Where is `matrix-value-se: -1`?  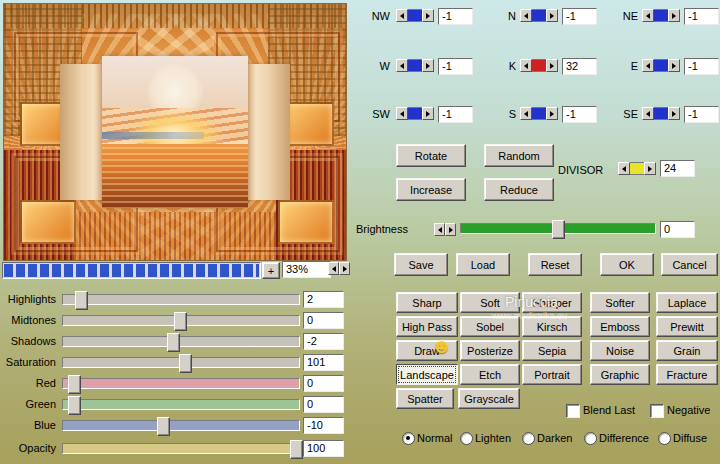
matrix-value-se: -1 is located at coordinates (702, 114).